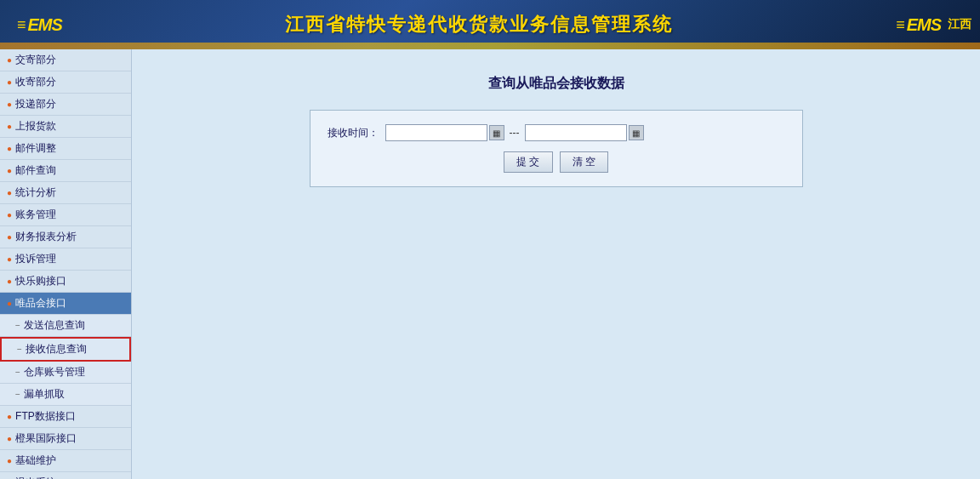  What do you see at coordinates (66, 237) in the screenshot?
I see `sidebar-item-caiwu: ● 财务报表分析` at bounding box center [66, 237].